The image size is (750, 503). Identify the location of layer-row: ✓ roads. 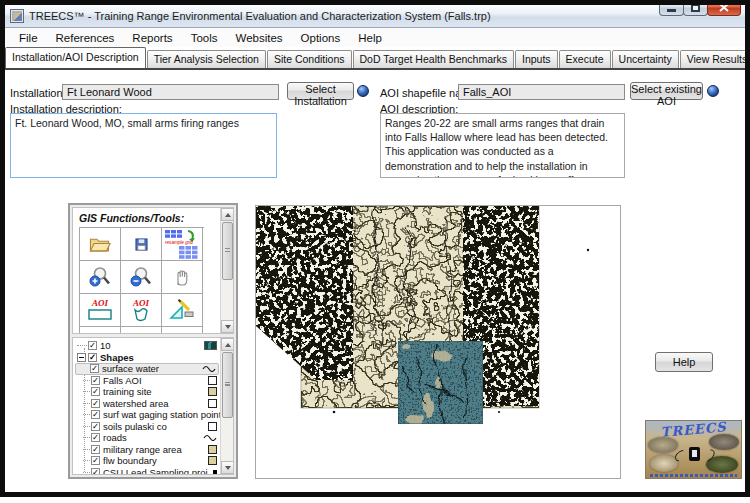
(147, 438).